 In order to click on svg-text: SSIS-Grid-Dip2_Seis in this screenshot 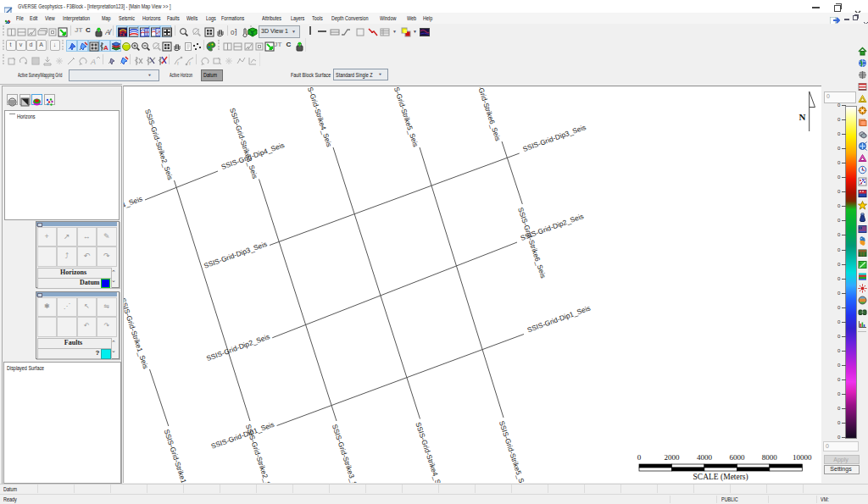, I will do `click(237, 347)`.